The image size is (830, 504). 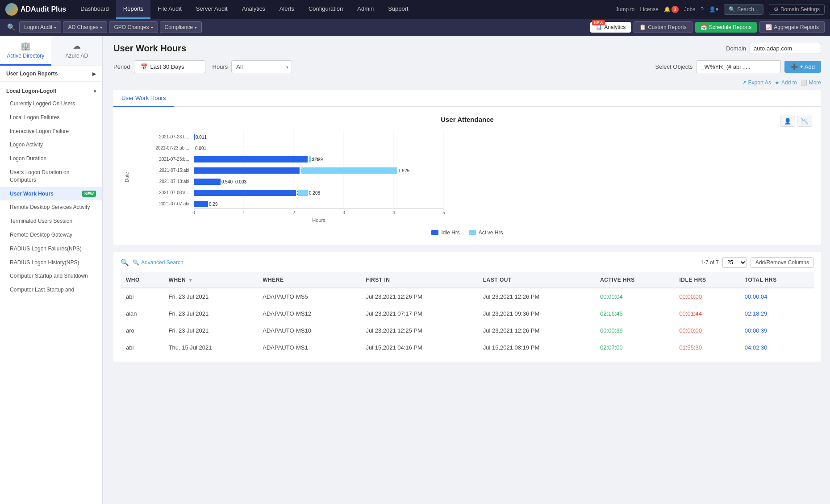 What do you see at coordinates (159, 67) in the screenshot?
I see `period-filter-group: Period 📅 Last 30 Days` at bounding box center [159, 67].